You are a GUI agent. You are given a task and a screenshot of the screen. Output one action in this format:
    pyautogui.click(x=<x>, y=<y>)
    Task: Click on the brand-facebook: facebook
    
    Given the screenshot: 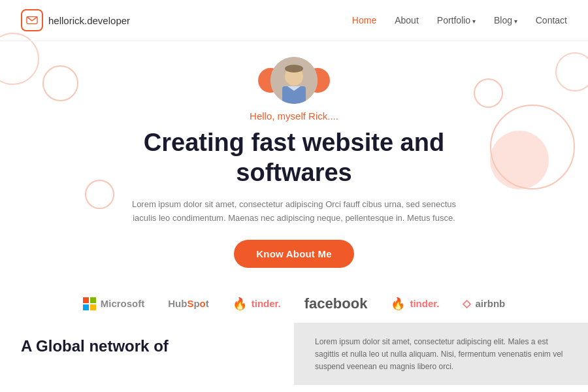 What is the action you would take?
    pyautogui.click(x=336, y=304)
    